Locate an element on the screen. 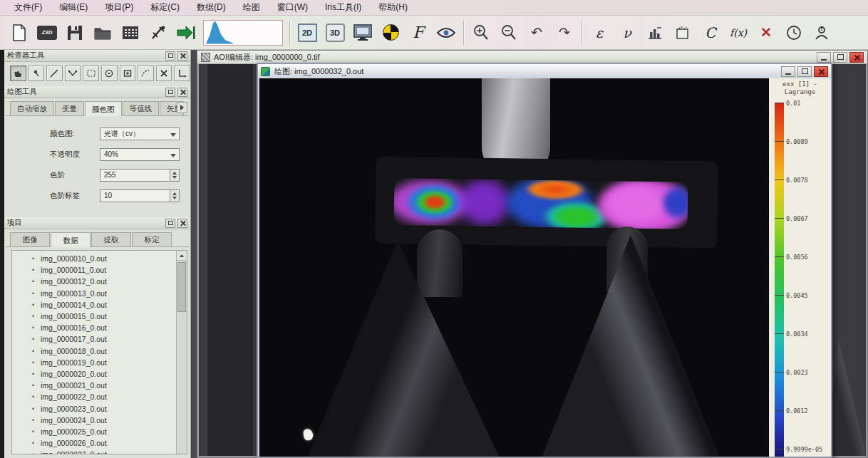 The height and width of the screenshot is (458, 868). polyline-tool-button is located at coordinates (73, 73).